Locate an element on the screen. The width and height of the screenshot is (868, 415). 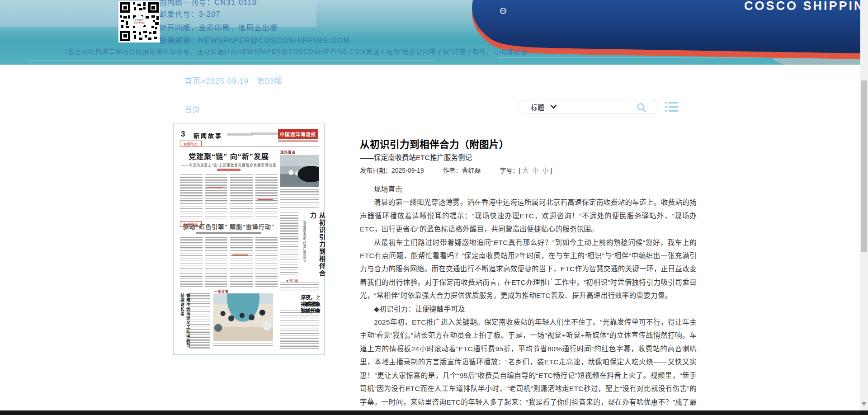
article-paragraph: 清晨的第一缕阳光穿透薄雾，洒在香港中远海运所属河北京石高速保定南收费站的车道上。… is located at coordinates (528, 216).